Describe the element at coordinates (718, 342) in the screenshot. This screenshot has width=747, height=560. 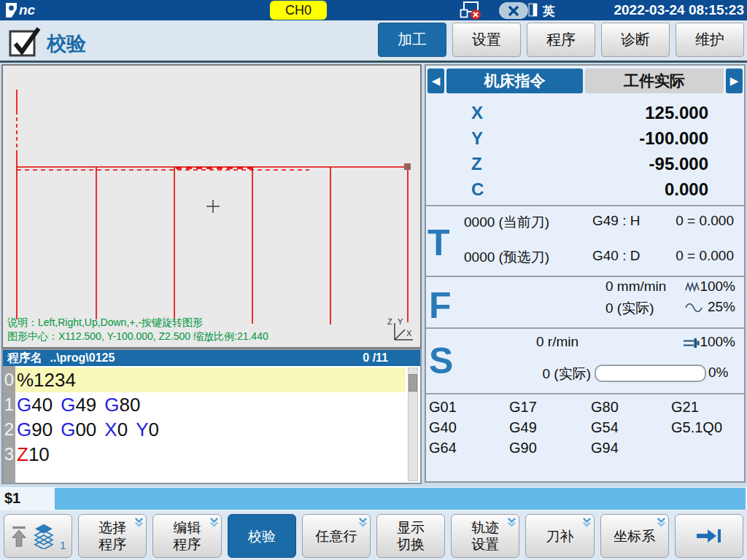
I see `spindle-override-percent: 100%` at that location.